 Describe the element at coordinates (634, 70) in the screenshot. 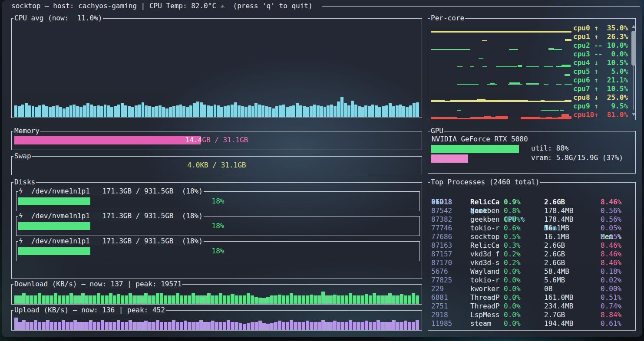

I see `per-core-scrollbar: ▲ ▼` at that location.